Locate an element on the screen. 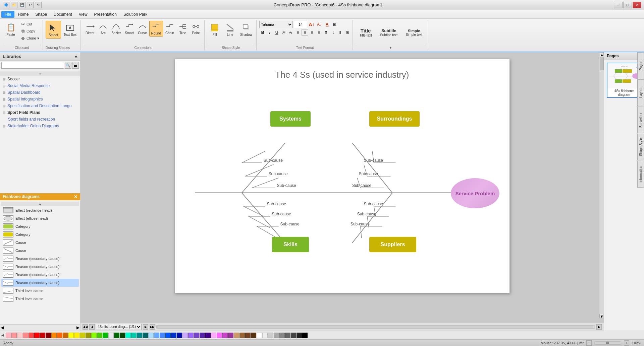 This screenshot has width=644, height=346. shape-effect-ellipse: Effect (ellipse head) is located at coordinates (40, 218).